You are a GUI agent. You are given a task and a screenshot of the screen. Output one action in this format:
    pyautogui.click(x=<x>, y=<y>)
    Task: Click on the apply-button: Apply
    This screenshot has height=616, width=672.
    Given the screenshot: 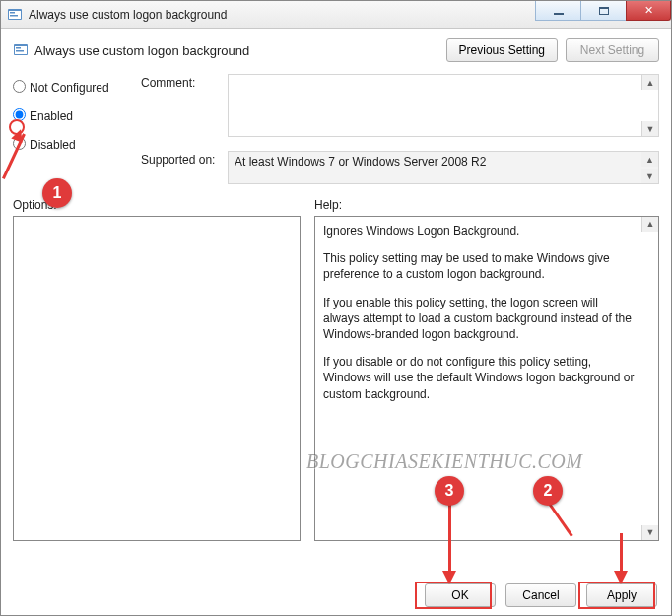 What is the action you would take?
    pyautogui.click(x=622, y=595)
    